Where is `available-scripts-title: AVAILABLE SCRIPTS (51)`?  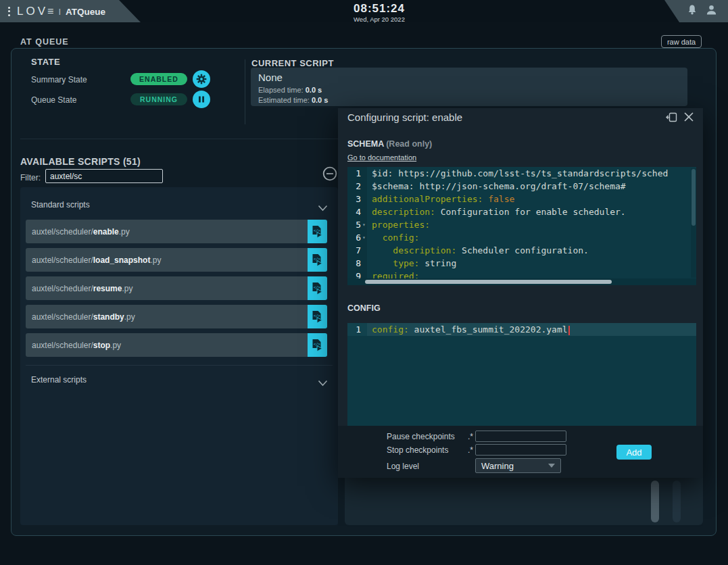 available-scripts-title: AVAILABLE SCRIPTS (51) is located at coordinates (80, 162).